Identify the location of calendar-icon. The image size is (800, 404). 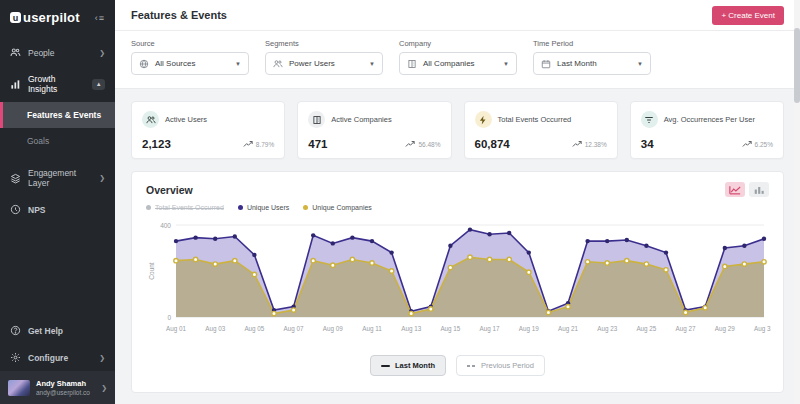
(546, 64).